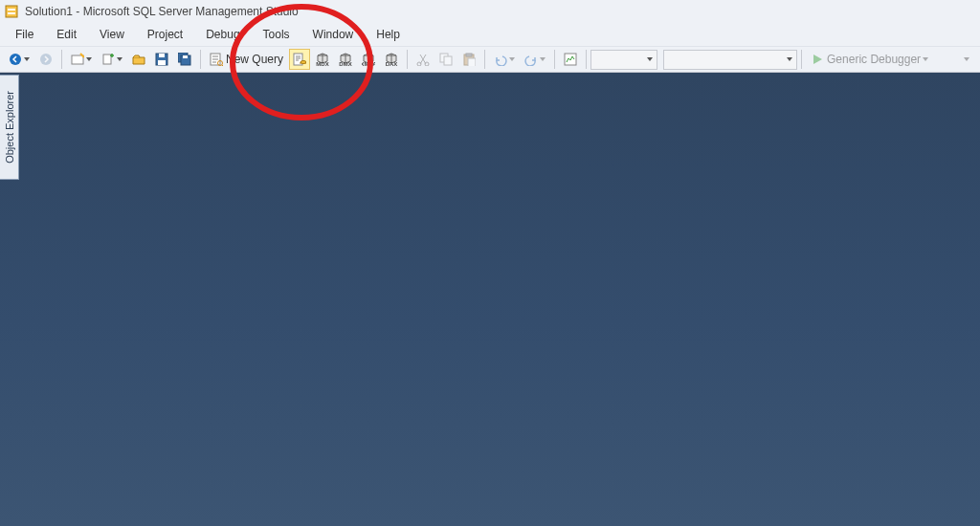 This screenshot has width=980, height=526. I want to click on find-combo, so click(966, 59).